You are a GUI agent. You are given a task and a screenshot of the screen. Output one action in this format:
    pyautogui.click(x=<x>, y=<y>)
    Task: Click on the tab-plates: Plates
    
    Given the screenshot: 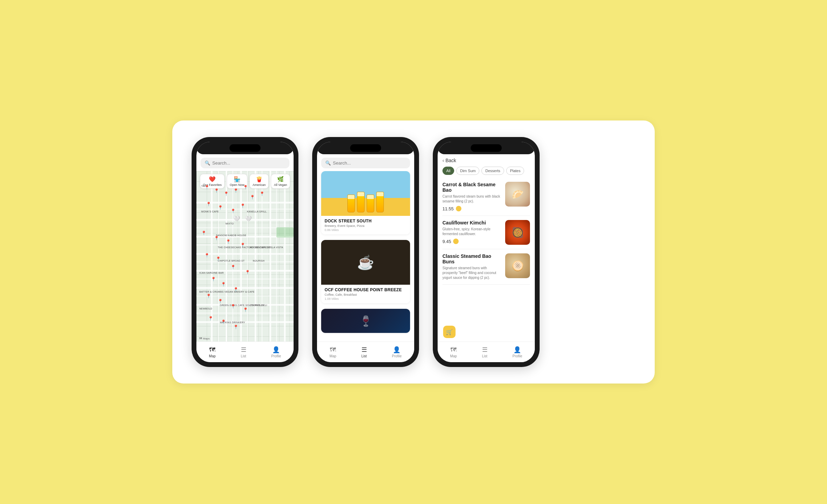 What is the action you would take?
    pyautogui.click(x=515, y=171)
    